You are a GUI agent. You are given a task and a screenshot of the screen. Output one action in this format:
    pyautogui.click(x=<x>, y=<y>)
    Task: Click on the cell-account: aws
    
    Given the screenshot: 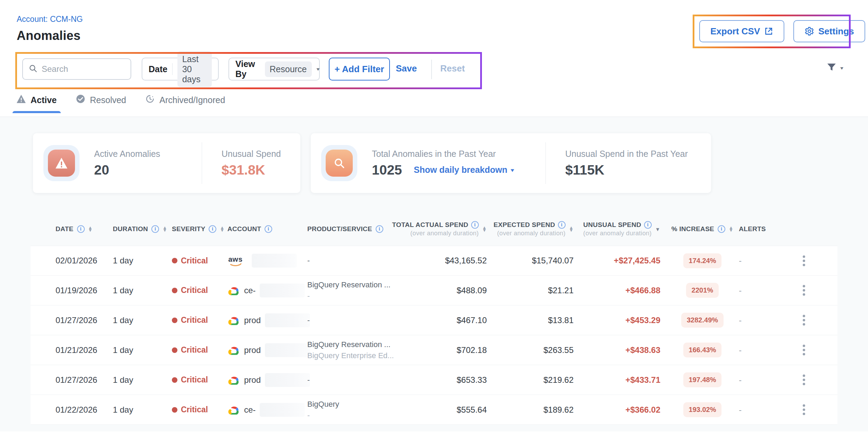 What is the action you would take?
    pyautogui.click(x=267, y=261)
    